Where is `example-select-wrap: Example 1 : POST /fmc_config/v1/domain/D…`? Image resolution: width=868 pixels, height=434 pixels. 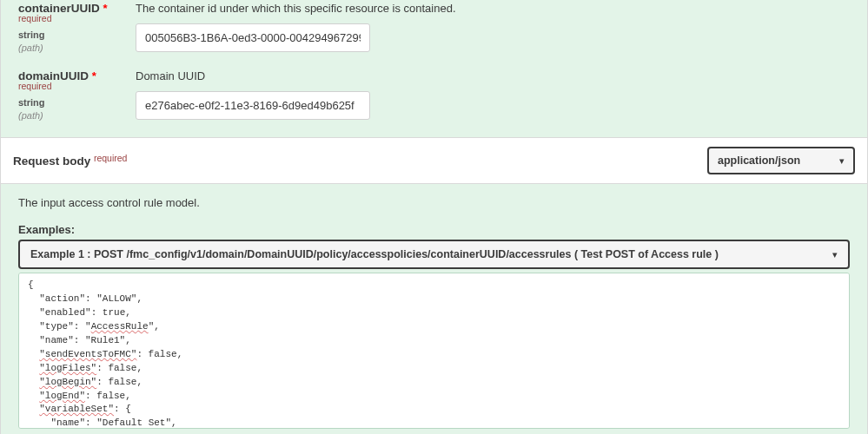 example-select-wrap: Example 1 : POST /fmc_config/v1/domain/D… is located at coordinates (434, 254).